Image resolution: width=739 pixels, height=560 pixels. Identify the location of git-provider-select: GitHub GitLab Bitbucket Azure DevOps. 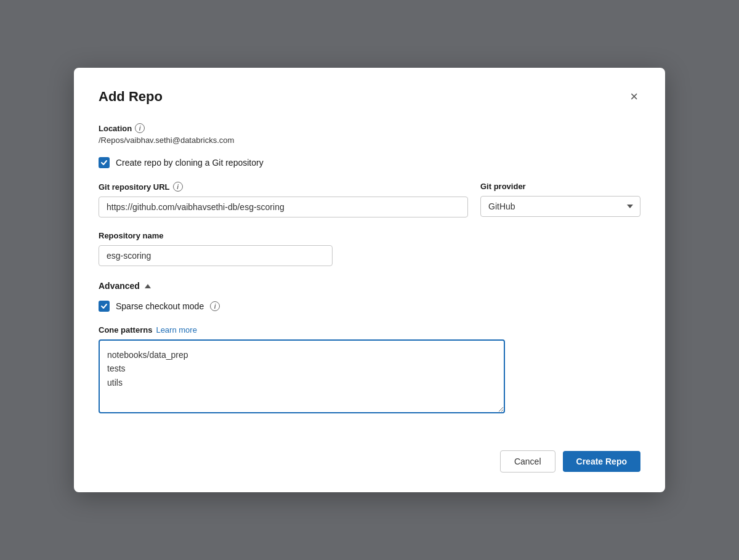
(560, 206).